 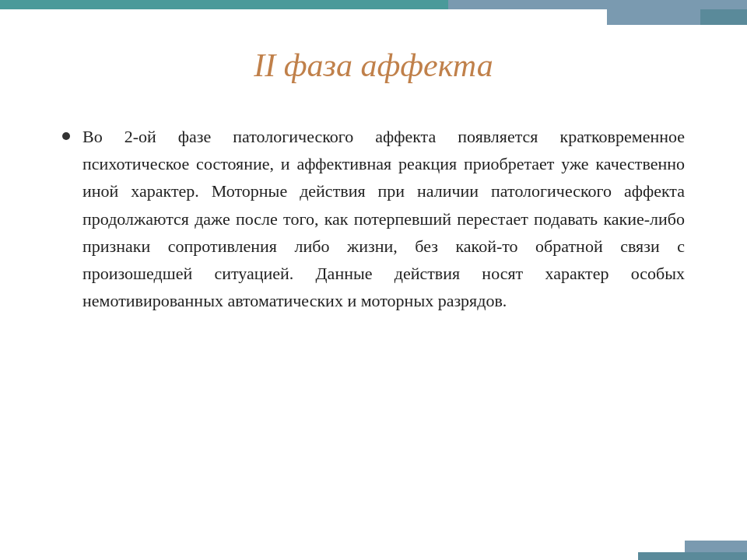 I want to click on bottom-right-decoration, so click(x=693, y=551).